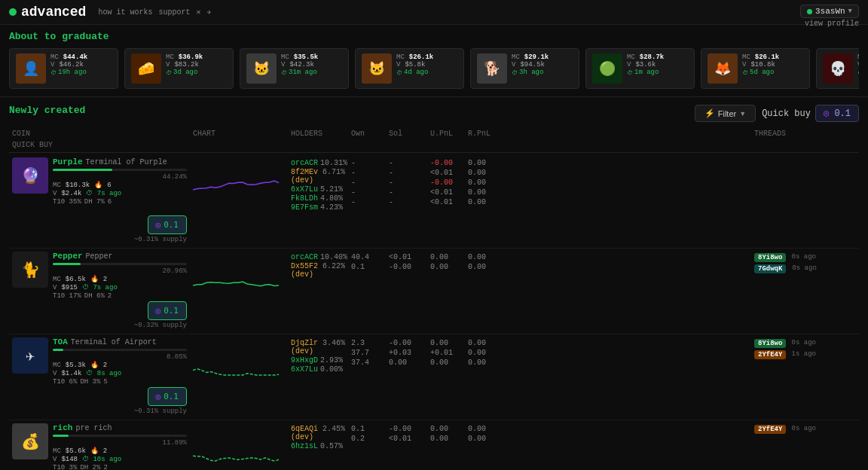  What do you see at coordinates (125, 12) in the screenshot?
I see `how-it-works-link: how it works` at bounding box center [125, 12].